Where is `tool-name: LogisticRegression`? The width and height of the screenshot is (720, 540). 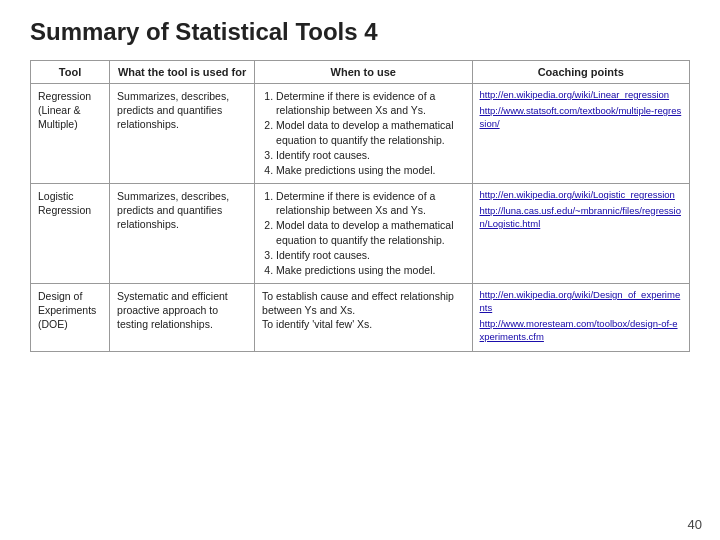 tool-name: LogisticRegression is located at coordinates (70, 234).